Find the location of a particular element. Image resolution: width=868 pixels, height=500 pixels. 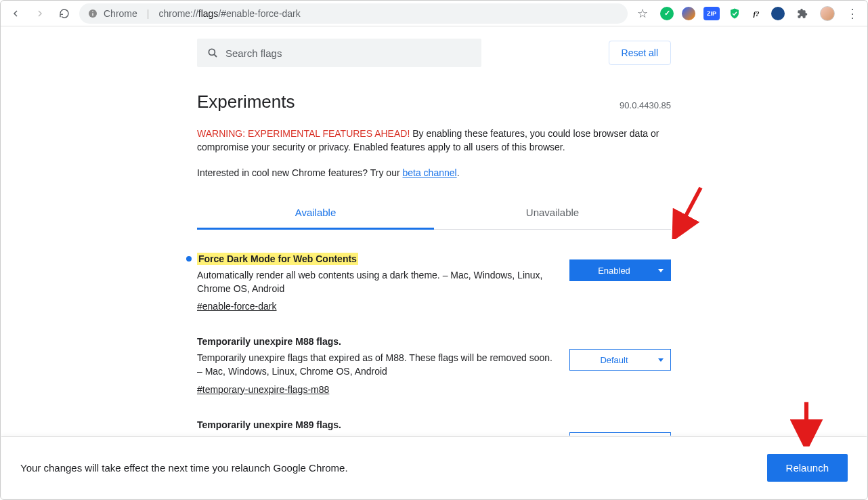

flag-title: Force Dark Mode for Web Contents is located at coordinates (278, 259).